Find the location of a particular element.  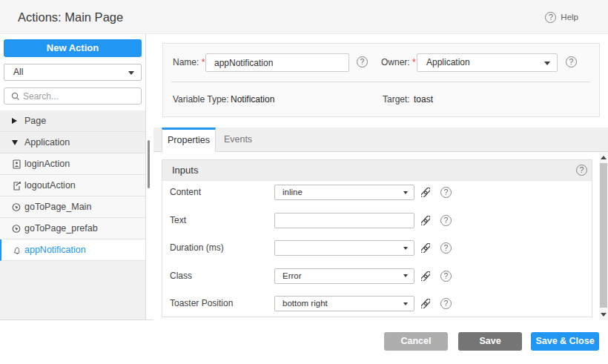

duration-dropdown is located at coordinates (344, 248).